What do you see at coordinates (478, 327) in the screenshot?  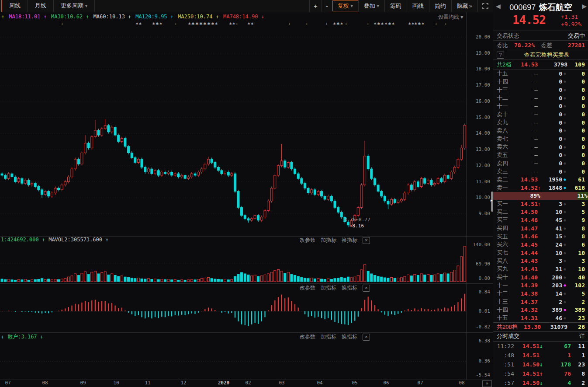 I see `macd-axis-label: -0.82` at bounding box center [478, 327].